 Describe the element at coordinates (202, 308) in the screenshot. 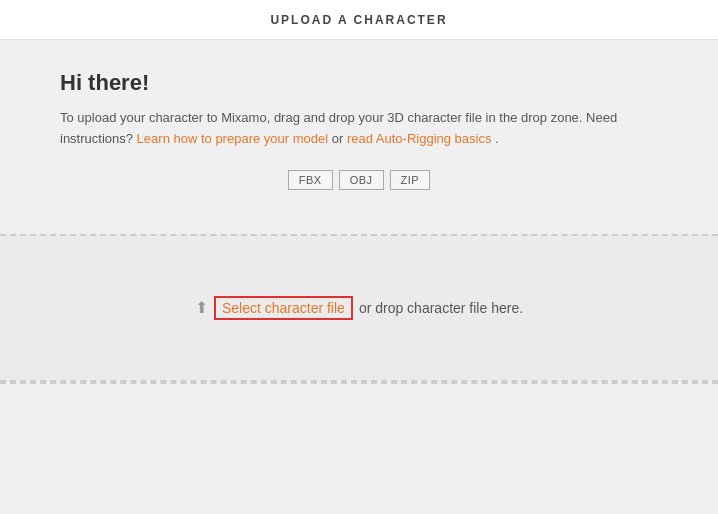

I see `upload-icon: ⬆` at that location.